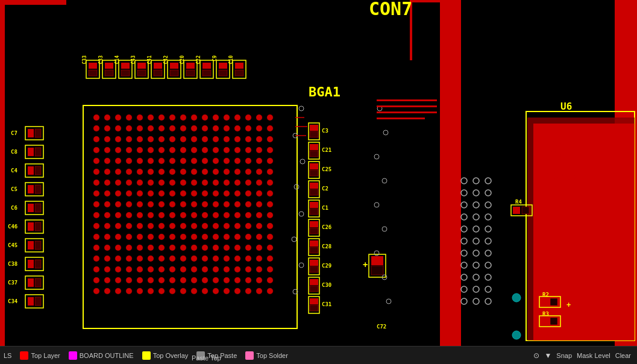 This screenshot has height=364, width=637. Describe the element at coordinates (13, 227) in the screenshot. I see `svg-text: C46` at that location.